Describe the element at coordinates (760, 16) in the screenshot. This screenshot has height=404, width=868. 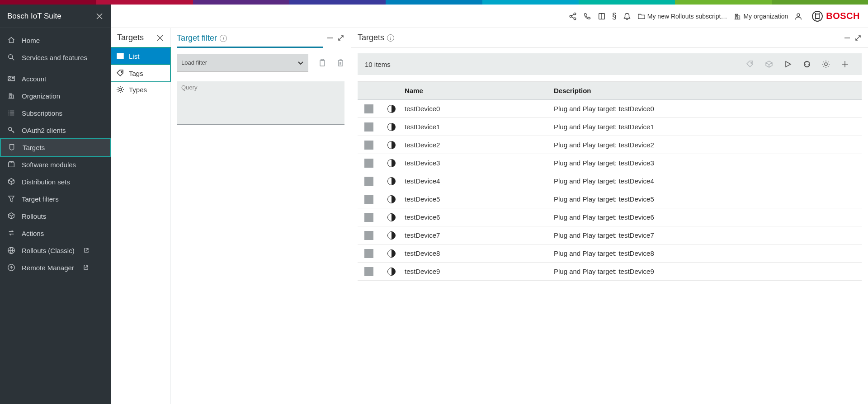
I see `org-selector: My organization` at that location.